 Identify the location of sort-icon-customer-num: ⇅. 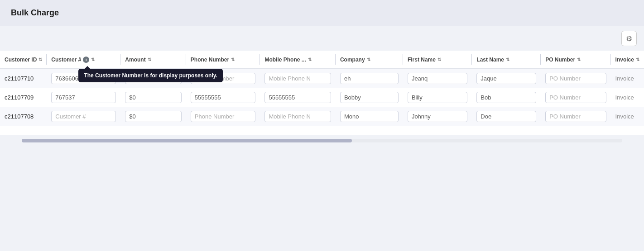
(93, 60).